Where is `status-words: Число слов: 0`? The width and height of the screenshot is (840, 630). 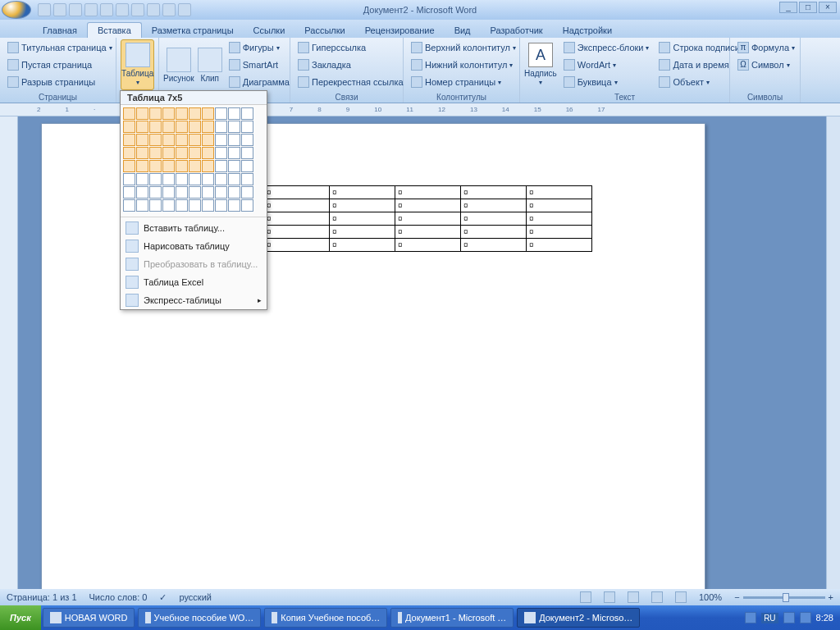
status-words: Число слов: 0 is located at coordinates (118, 597).